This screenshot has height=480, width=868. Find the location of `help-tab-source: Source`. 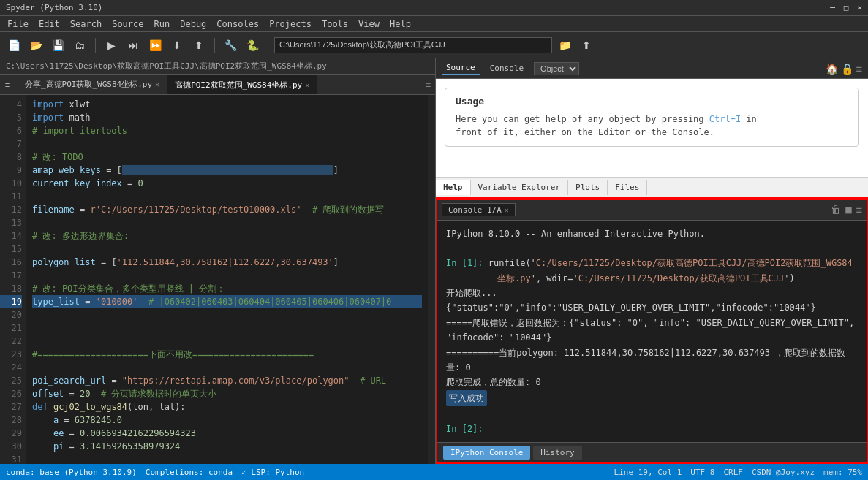

help-tab-source: Source is located at coordinates (461, 69).